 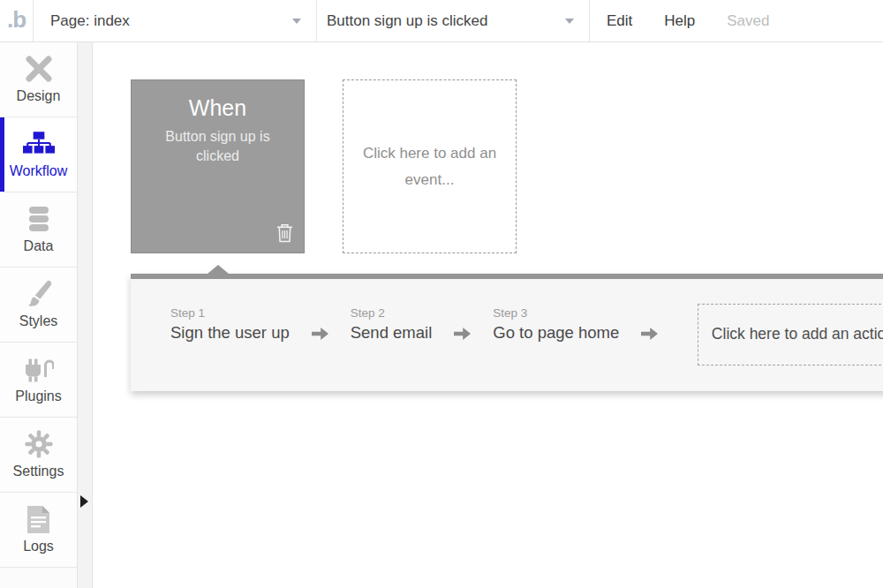 What do you see at coordinates (218, 269) in the screenshot?
I see `panel-notch` at bounding box center [218, 269].